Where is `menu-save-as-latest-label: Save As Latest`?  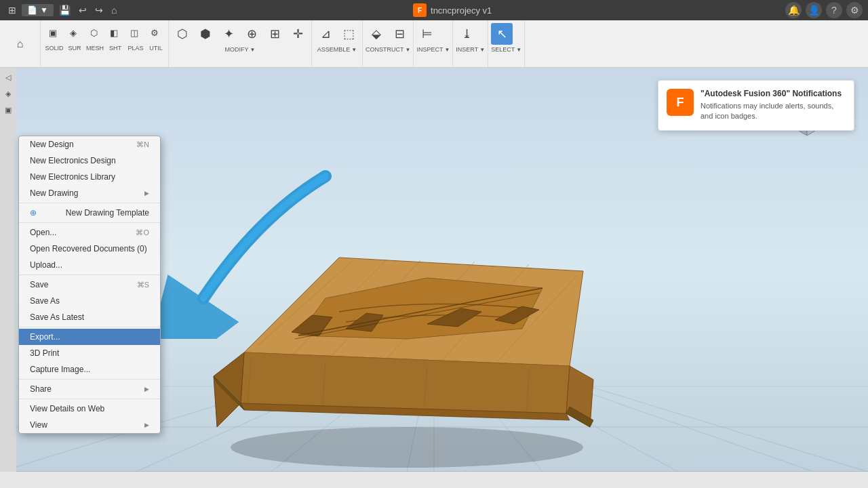 menu-save-as-latest-label: Save As Latest is located at coordinates (57, 317).